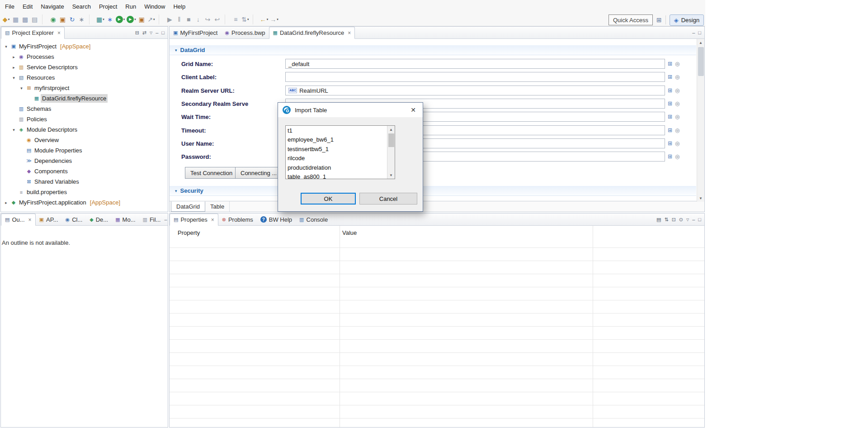  Describe the element at coordinates (131, 6) in the screenshot. I see `menu-run: Run` at that location.